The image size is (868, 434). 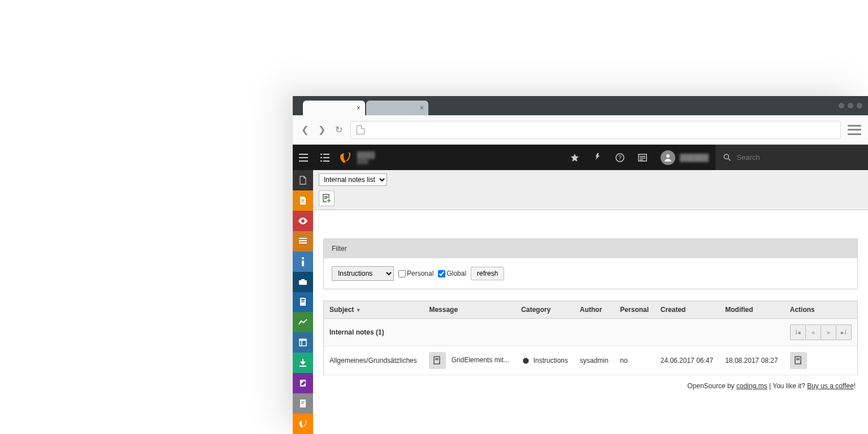 What do you see at coordinates (545, 361) in the screenshot?
I see `cell-category: Instructions` at bounding box center [545, 361].